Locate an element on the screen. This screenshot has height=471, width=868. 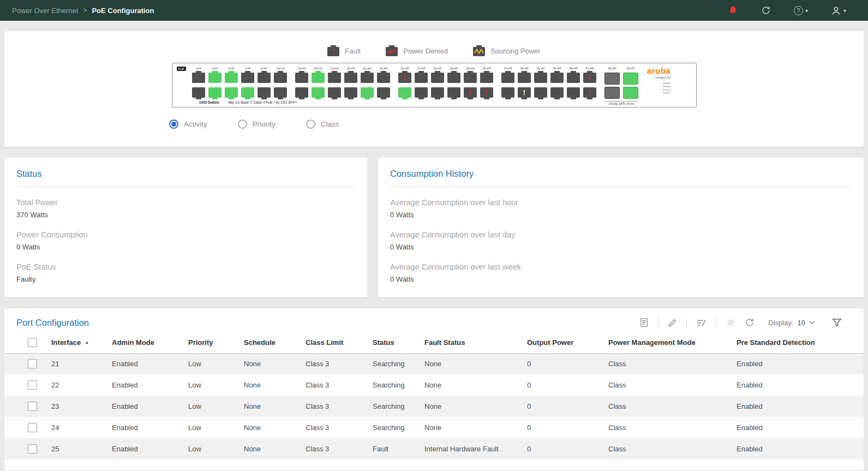
display-count-dropdown: Display: 10 is located at coordinates (792, 323).